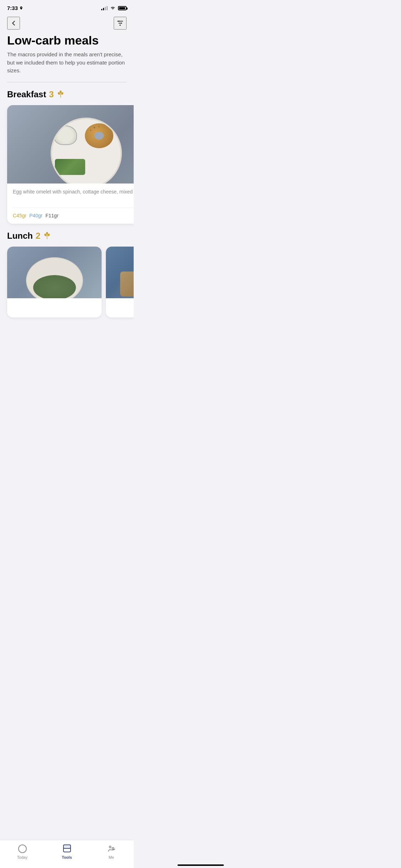 This screenshot has width=401, height=868. What do you see at coordinates (73, 213) in the screenshot?
I see `breakfast-card-1-macros: C45gr P40gr F11gr →` at bounding box center [73, 213].